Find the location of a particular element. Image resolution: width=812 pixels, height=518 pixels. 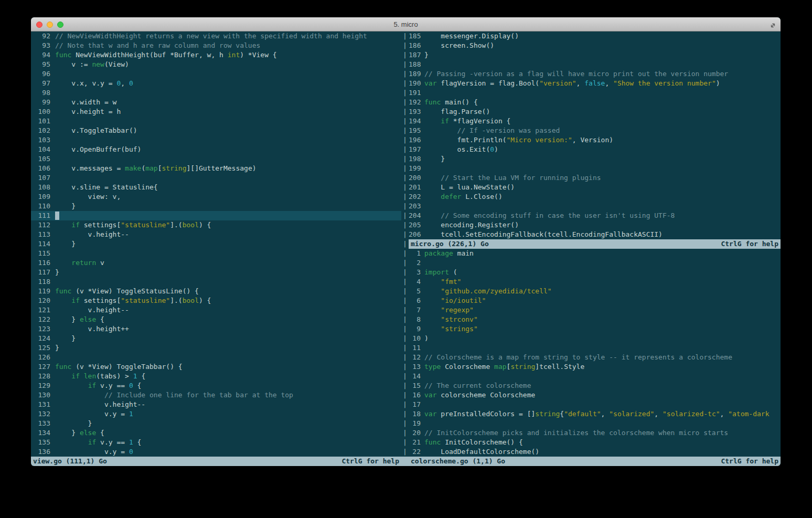

code-line: 199 is located at coordinates (595, 168).